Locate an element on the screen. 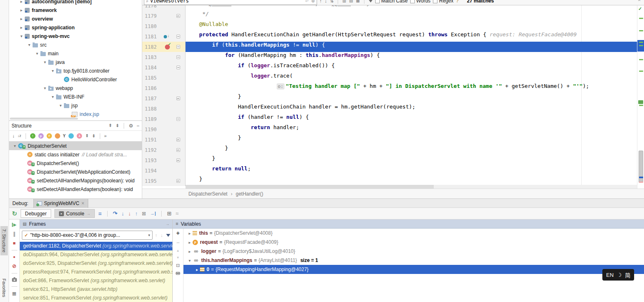  structure-item: setDetectAllHandlerAdapters(boolean): vo… is located at coordinates (75, 189).